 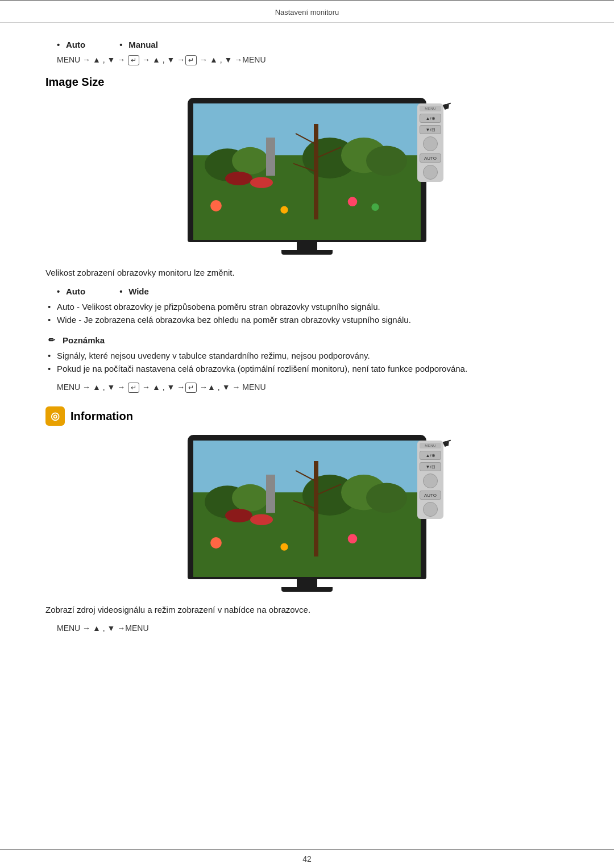 I want to click on manual-item: Manual, so click(x=139, y=44).